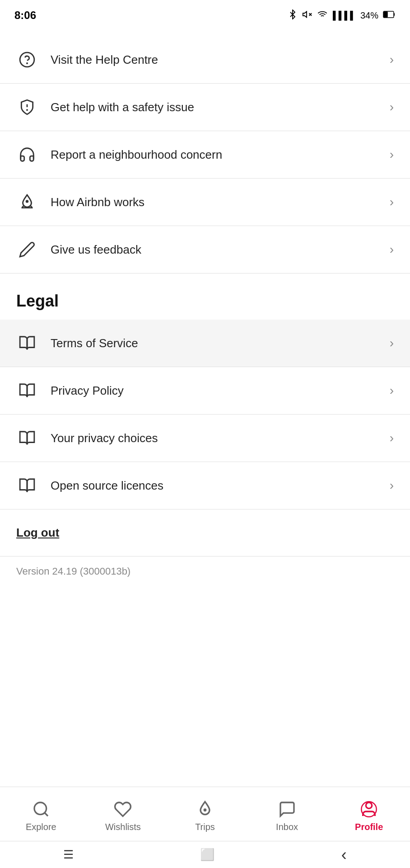 The width and height of the screenshot is (410, 868). What do you see at coordinates (392, 486) in the screenshot?
I see `chevron-right-icon-opensource: ›` at bounding box center [392, 486].